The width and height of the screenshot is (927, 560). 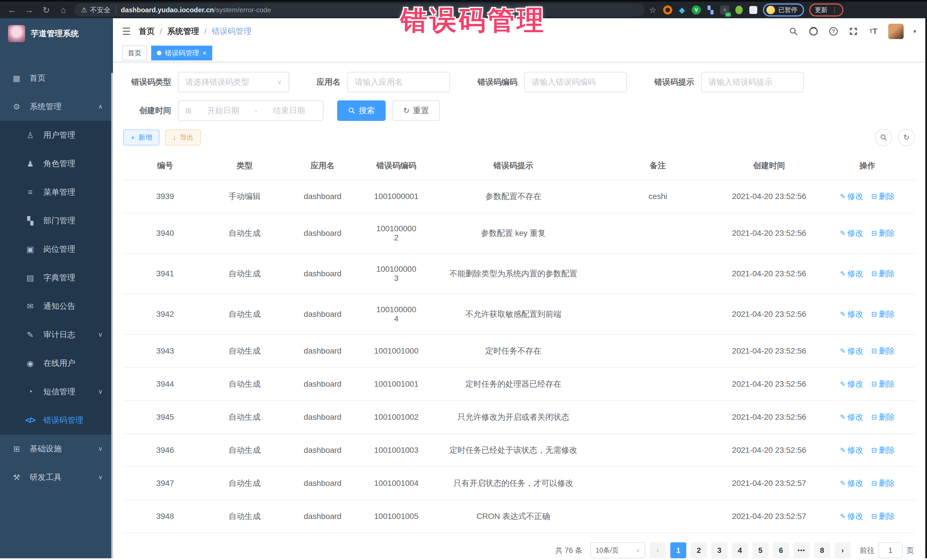 What do you see at coordinates (725, 10) in the screenshot?
I see `extension-icon-switch: ≡on` at bounding box center [725, 10].